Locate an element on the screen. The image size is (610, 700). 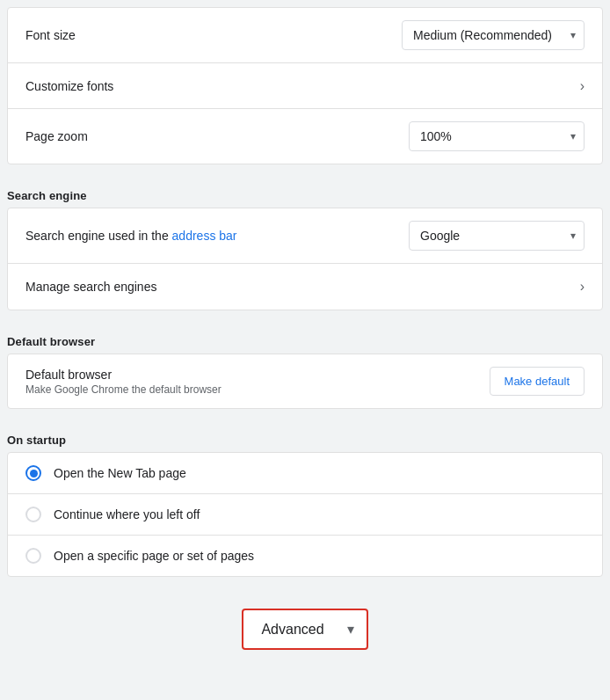
startup-label-2: Continue where you left off is located at coordinates (127, 514).